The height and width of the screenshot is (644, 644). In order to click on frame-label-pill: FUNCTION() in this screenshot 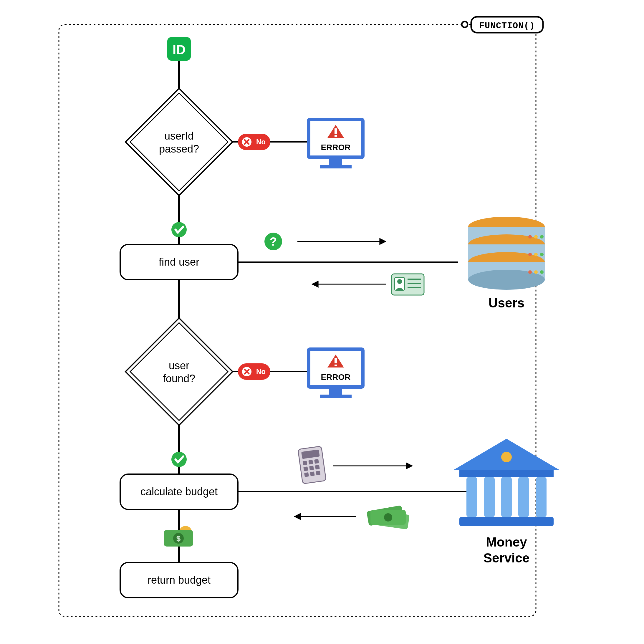, I will do `click(507, 25)`.